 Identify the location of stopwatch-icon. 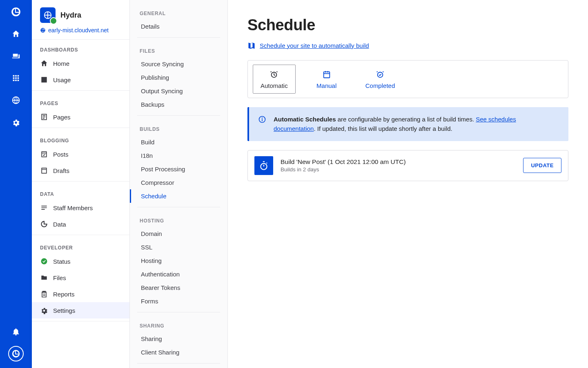
(264, 166).